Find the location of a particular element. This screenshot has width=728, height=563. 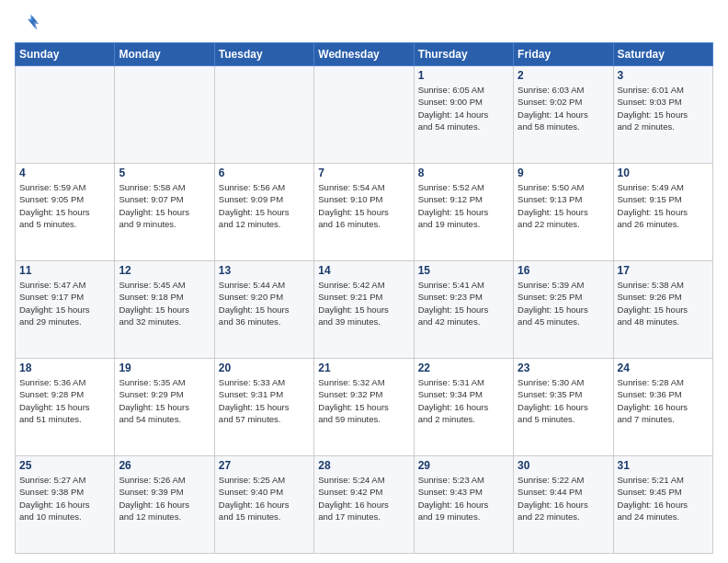

day-info-line: Sunrise: 5:56 AM is located at coordinates (265, 188).